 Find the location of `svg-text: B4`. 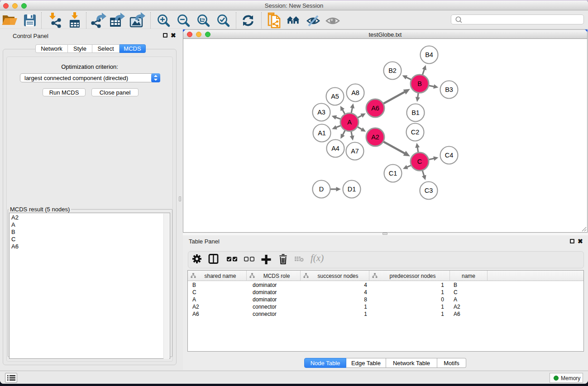

svg-text: B4 is located at coordinates (429, 55).